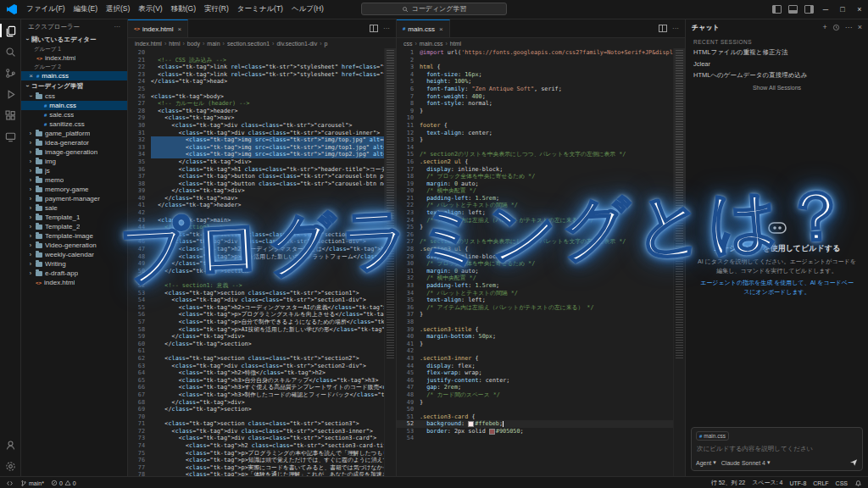 Image resolution: width=868 pixels, height=488 pixels. What do you see at coordinates (536, 205) in the screenshot?
I see `code-line: 22 /* パレットとテキストの間隔 */` at bounding box center [536, 205].